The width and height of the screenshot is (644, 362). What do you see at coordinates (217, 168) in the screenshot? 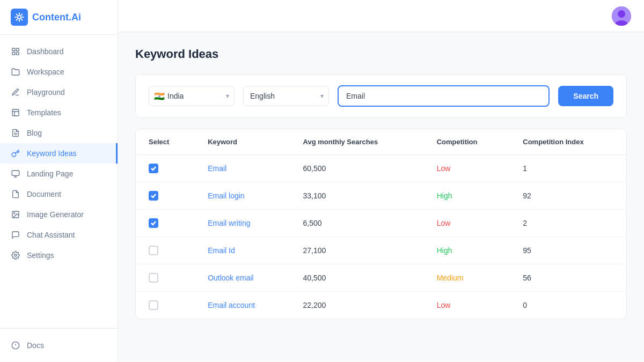
I see `keyword-link: Email` at bounding box center [217, 168].